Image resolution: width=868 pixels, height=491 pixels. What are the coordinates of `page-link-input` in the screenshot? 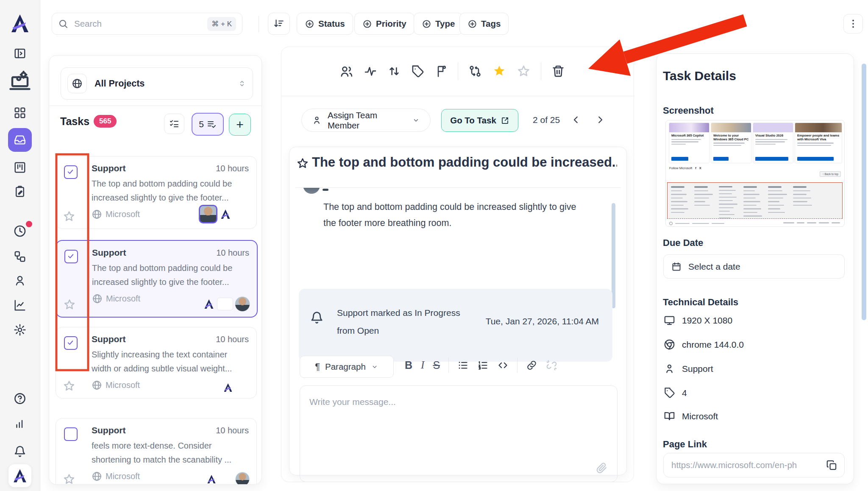 It's located at (746, 465).